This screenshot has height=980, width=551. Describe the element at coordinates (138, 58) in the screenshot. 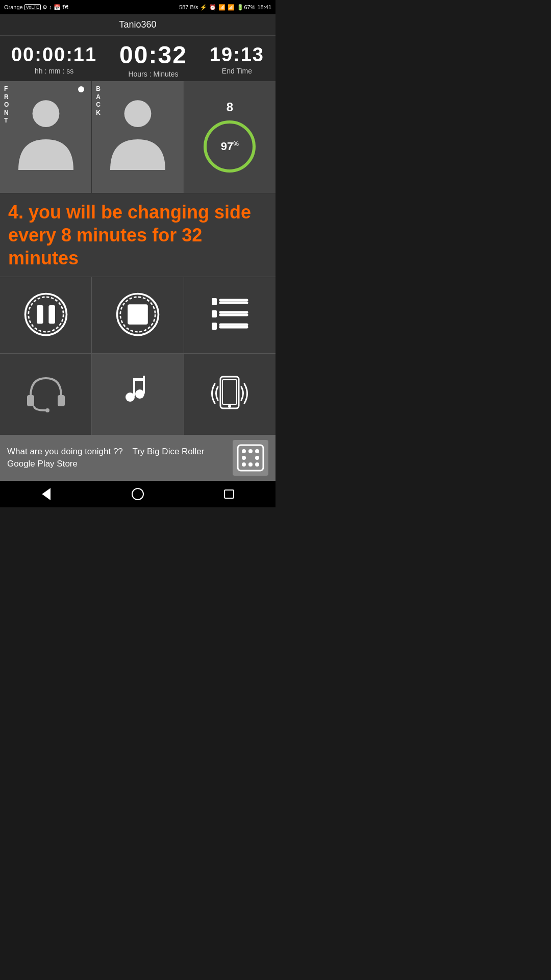

I see `timer-row: 00:00:11 hh : mm : ss 00:32 Hours : Minu…` at that location.